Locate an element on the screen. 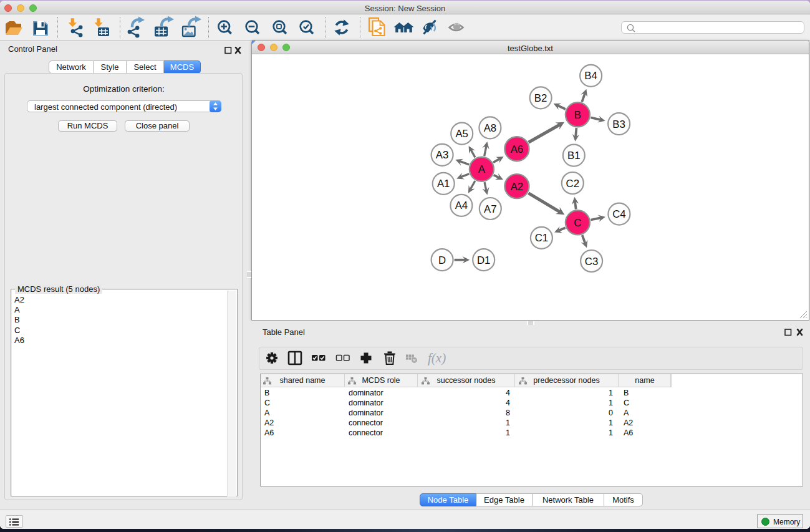 This screenshot has width=810, height=532. svg-text: A2 is located at coordinates (518, 187).